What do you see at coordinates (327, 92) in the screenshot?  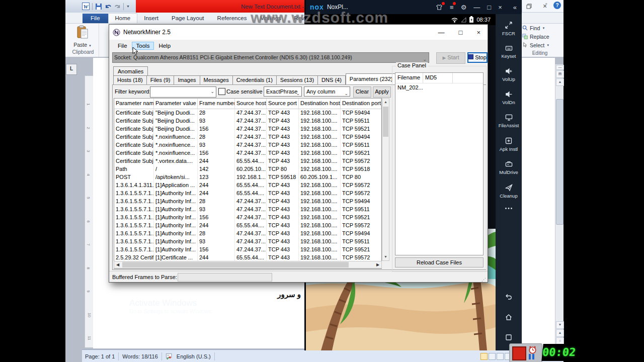 I see `column-dropdown: Any column⌄` at bounding box center [327, 92].